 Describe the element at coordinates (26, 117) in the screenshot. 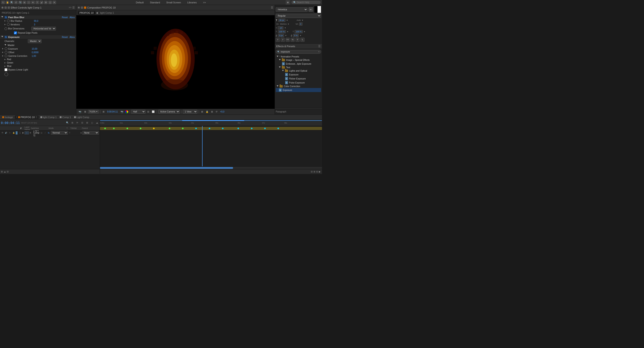

I see `timeline-tab-profog10: × PROFOG 10 ☰` at that location.